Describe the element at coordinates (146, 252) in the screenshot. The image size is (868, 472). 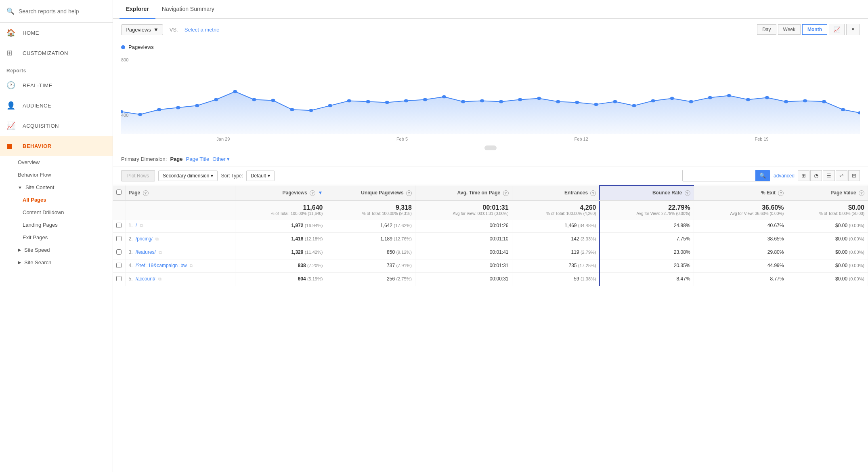
I see `row-page-link-2: /features/` at that location.